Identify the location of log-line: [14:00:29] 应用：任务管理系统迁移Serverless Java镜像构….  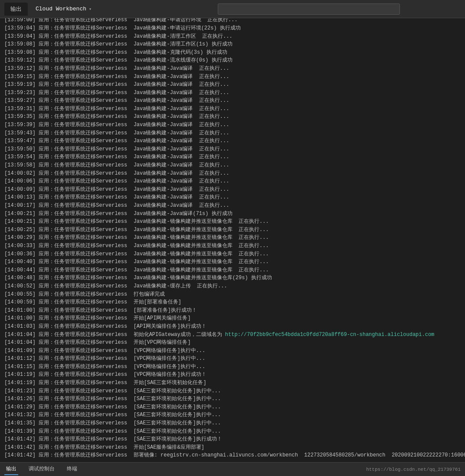
(232, 238).